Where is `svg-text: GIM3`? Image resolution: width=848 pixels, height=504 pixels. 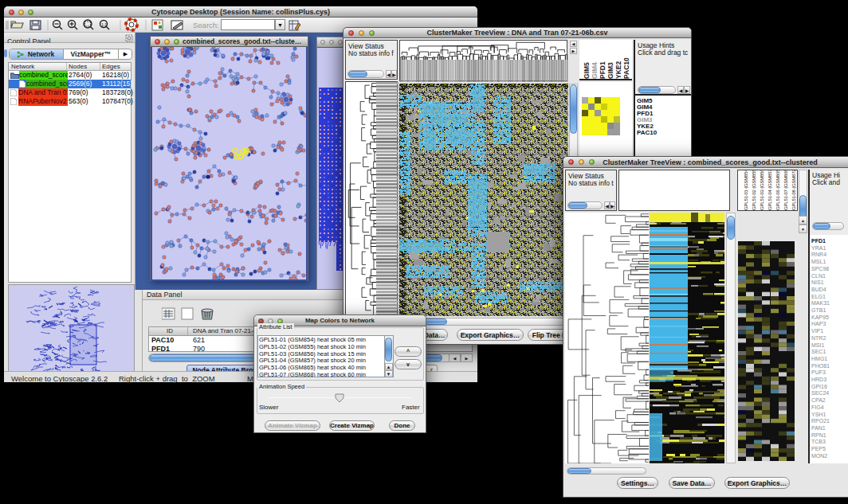
svg-text: GIM3 is located at coordinates (610, 70).